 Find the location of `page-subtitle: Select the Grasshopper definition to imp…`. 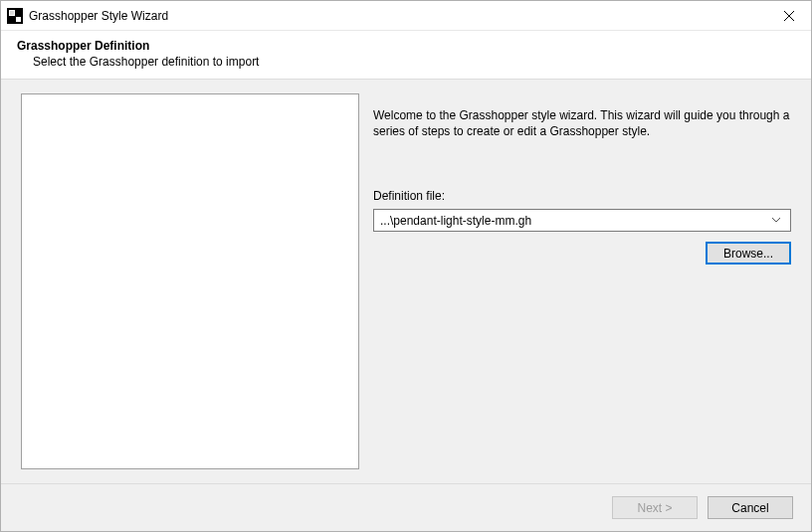

page-subtitle: Select the Grasshopper definition to imp… is located at coordinates (414, 62).